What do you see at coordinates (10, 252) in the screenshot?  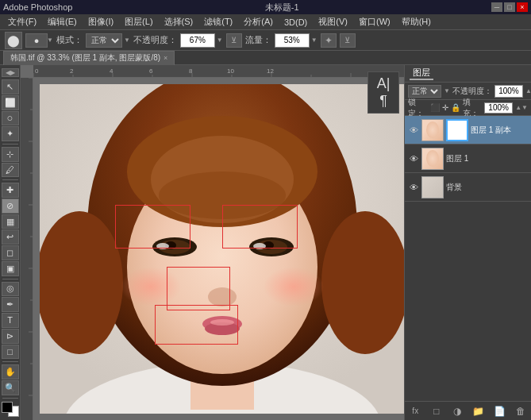 I see `eraser-tool-btn: ◻` at bounding box center [10, 252].